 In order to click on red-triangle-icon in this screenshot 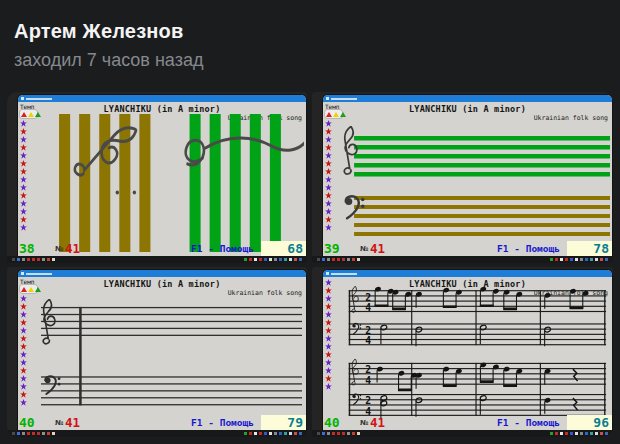, I will do `click(24, 114)`.